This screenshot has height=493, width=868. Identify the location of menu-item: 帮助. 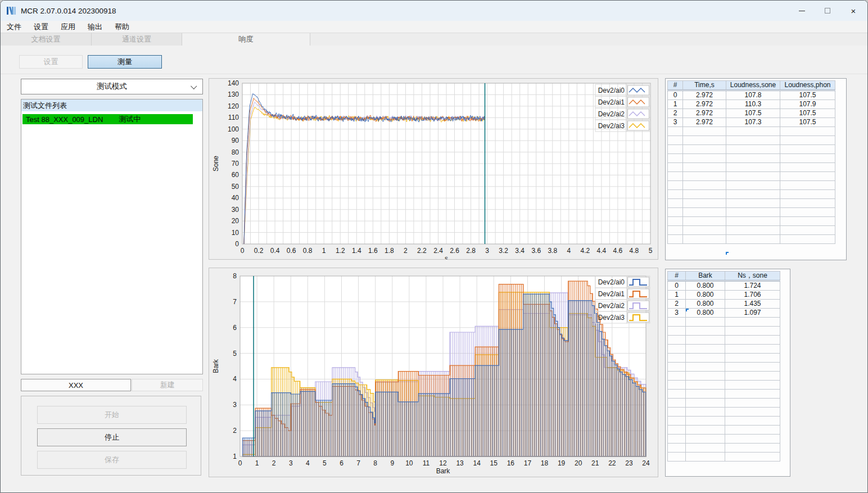
(122, 27).